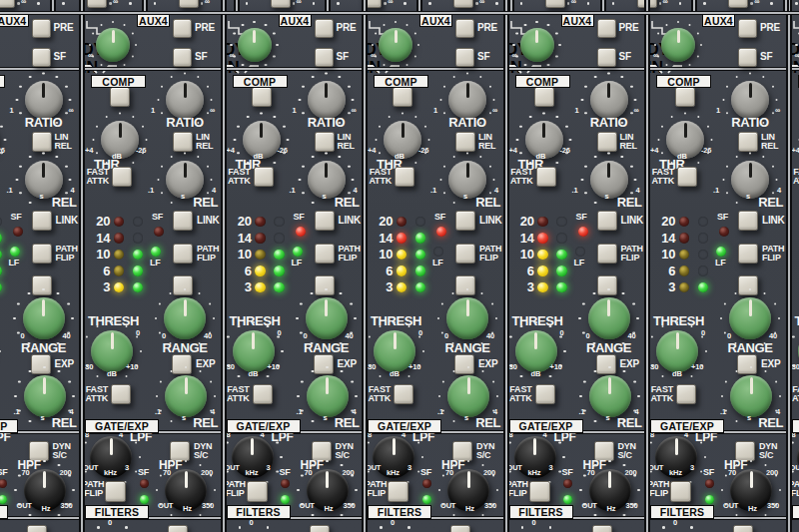 The height and width of the screenshot is (532, 799). What do you see at coordinates (588, 336) in the screenshot?
I see `range-min-label: 0` at bounding box center [588, 336].